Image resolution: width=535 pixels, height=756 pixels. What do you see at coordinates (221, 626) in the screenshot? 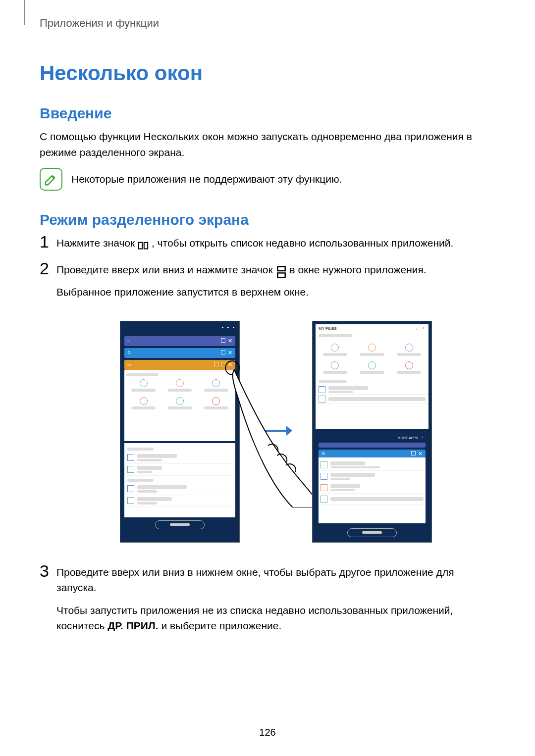
I see `step3-line2-after: и выберите приложение.` at bounding box center [221, 626].